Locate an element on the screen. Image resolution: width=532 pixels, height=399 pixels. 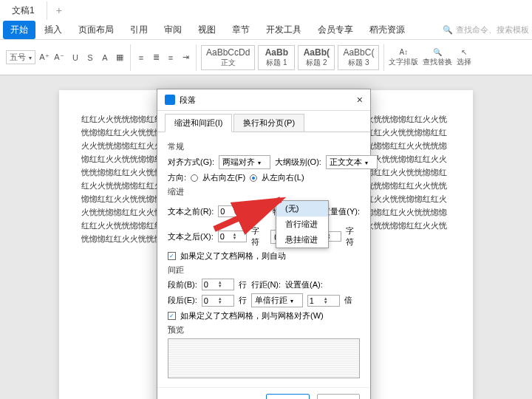
tab-layout: 页面布局 is located at coordinates (96, 30).